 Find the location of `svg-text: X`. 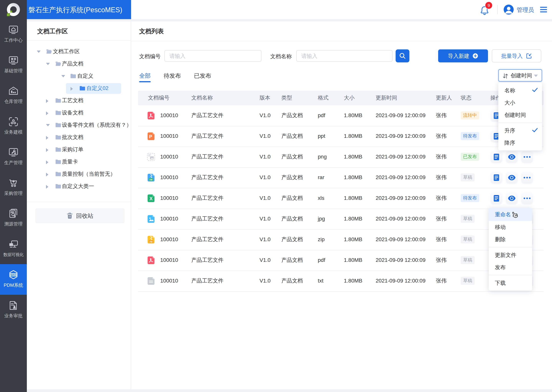

svg-text: X is located at coordinates (151, 198).